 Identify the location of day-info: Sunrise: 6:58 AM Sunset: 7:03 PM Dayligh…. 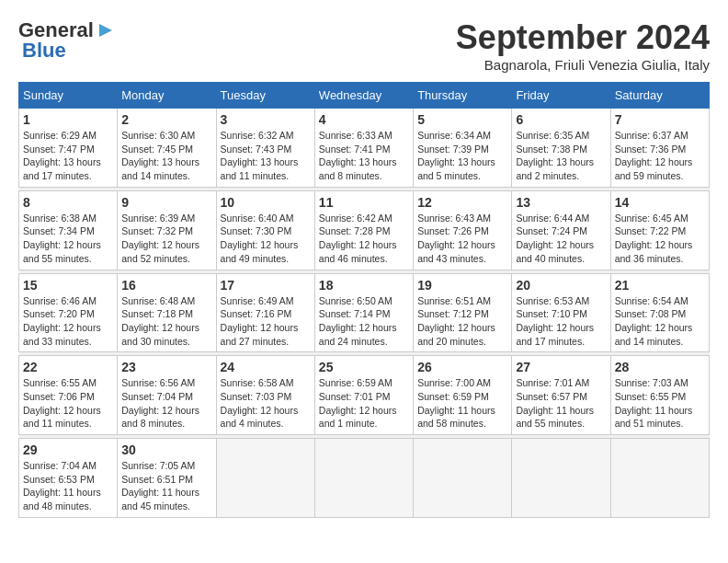
(266, 403).